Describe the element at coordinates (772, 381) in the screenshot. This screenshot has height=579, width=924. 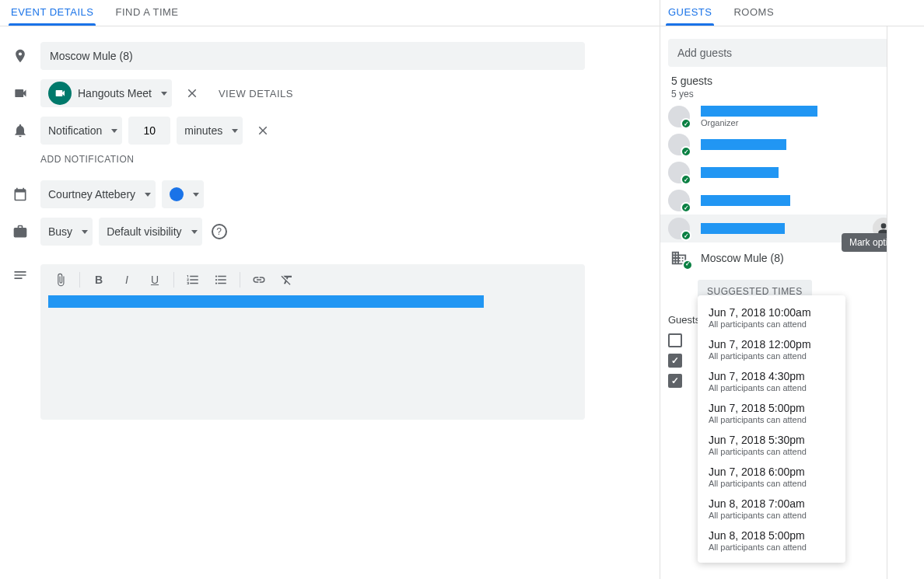
I see `time-slot: Jun 7, 2018 4:30pmAll participants can a…` at that location.